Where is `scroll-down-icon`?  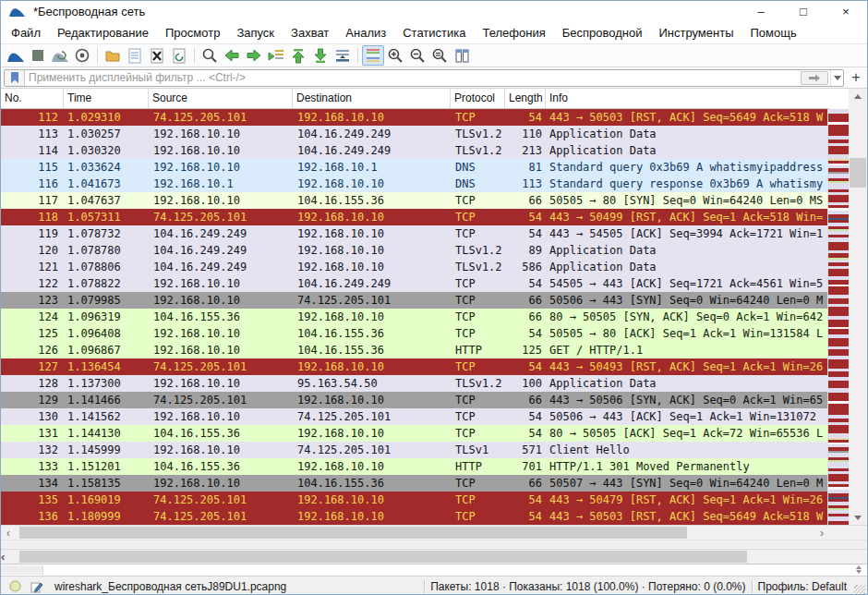 scroll-down-icon is located at coordinates (858, 517).